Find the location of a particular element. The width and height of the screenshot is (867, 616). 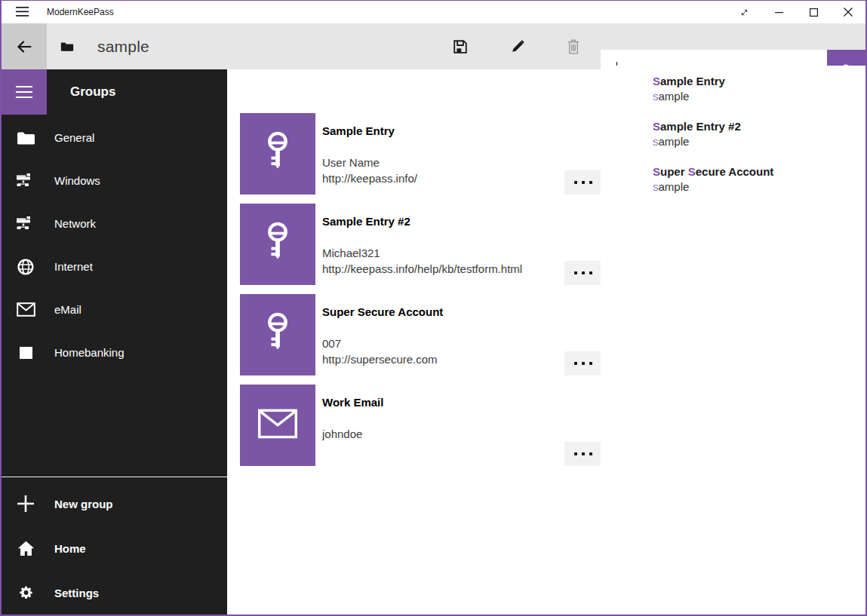

gear-icon is located at coordinates (26, 593).